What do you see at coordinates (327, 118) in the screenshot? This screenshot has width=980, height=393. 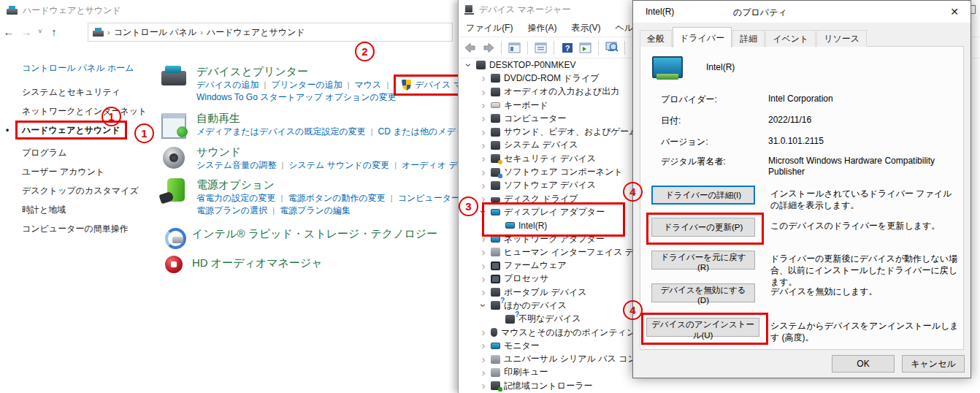 I see `section-heading: 自動再生` at bounding box center [327, 118].